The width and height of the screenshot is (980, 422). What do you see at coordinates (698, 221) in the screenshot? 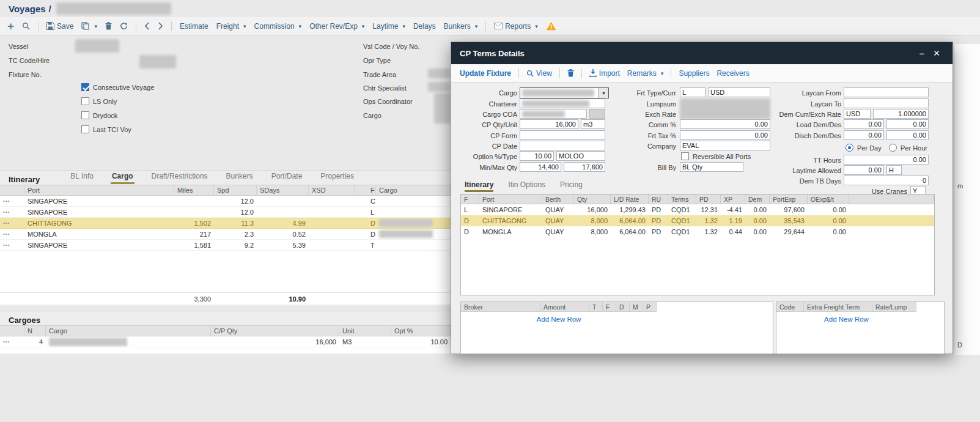
I see `table-row-selected: D CHITTAGONG QUAY 8,000 6,064.00 PD CQD1…` at bounding box center [698, 221].